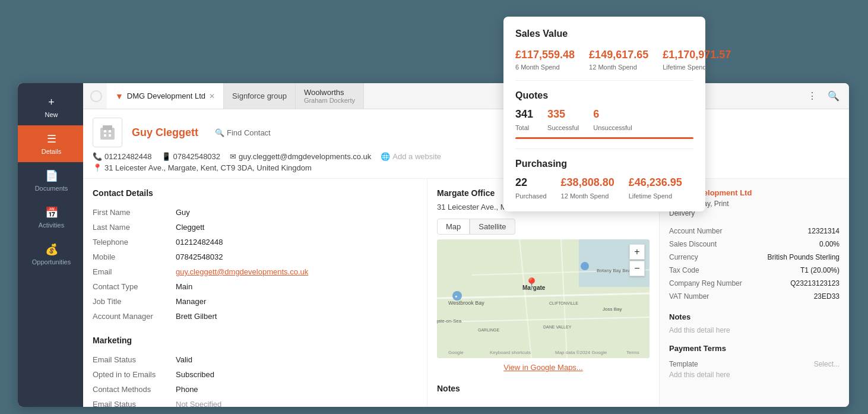 This screenshot has height=414, width=868. I want to click on tab-bar-right: ⋮ 🔍, so click(823, 96).